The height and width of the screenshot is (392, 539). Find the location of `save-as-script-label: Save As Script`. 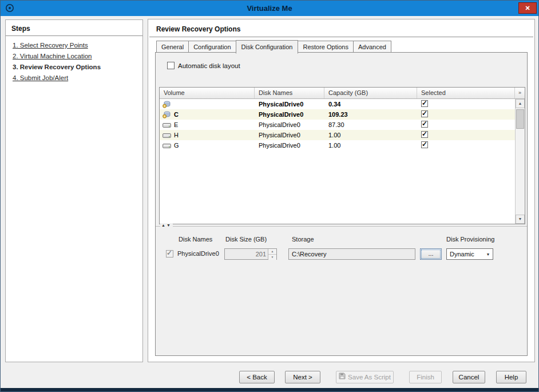

save-as-script-label: Save As Script is located at coordinates (370, 377).